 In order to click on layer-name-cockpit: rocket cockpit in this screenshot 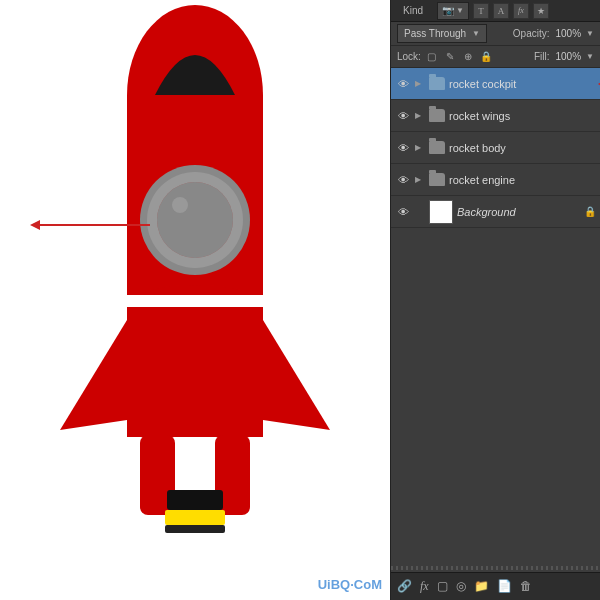, I will do `click(522, 84)`.